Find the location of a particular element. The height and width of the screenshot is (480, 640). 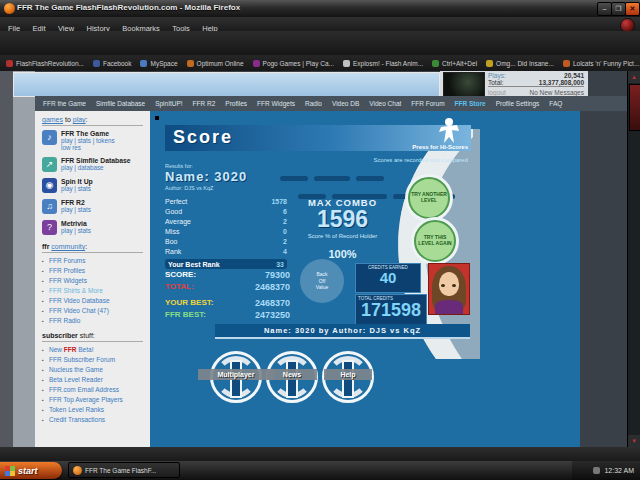

total-credits-box: TOTAL CREDITS 171598 is located at coordinates (391, 310).